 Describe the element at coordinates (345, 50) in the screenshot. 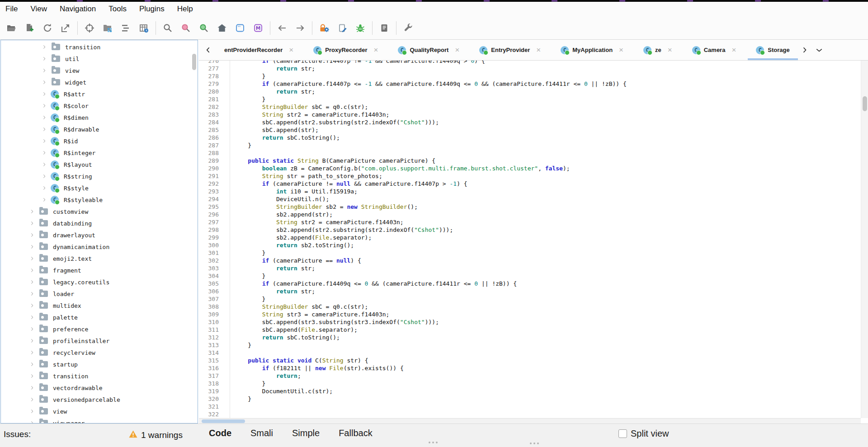

I see `editor-tab-proxyrecorder: CProxyRecorder×` at that location.